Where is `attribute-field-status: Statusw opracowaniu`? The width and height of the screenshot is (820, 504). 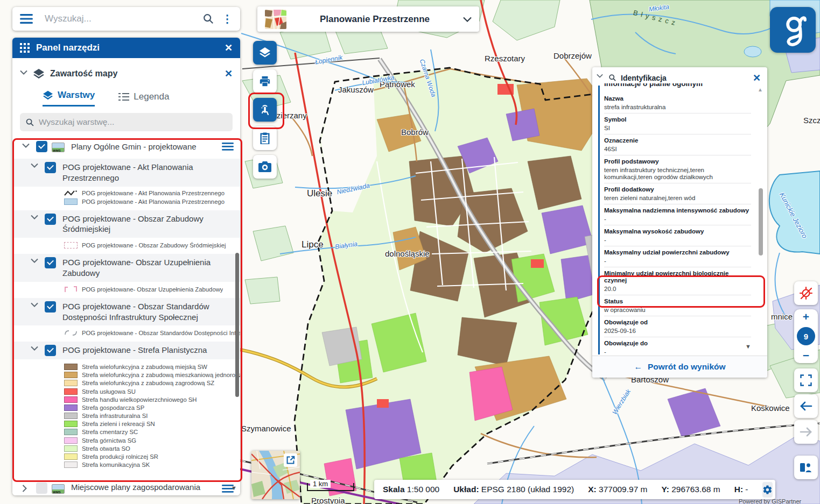
attribute-field-status: Statusw opracowaniu is located at coordinates (677, 306).